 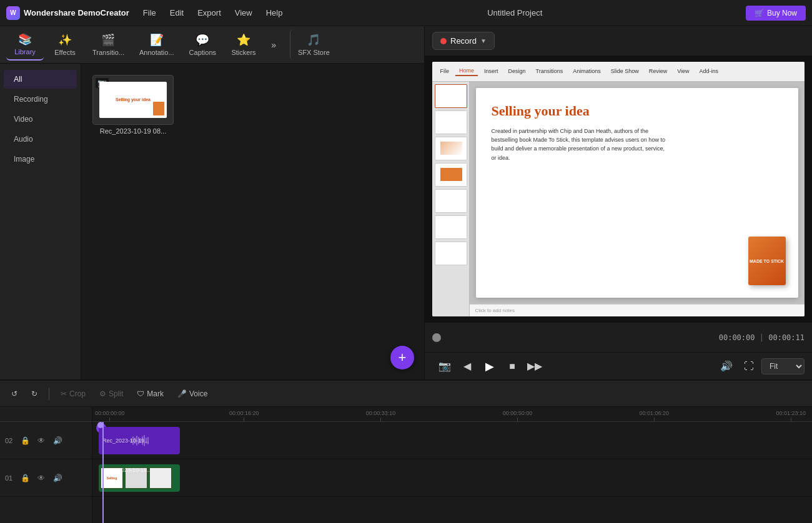 What do you see at coordinates (133, 100) in the screenshot?
I see `thumb-preview: 📷 Selling your idea` at bounding box center [133, 100].